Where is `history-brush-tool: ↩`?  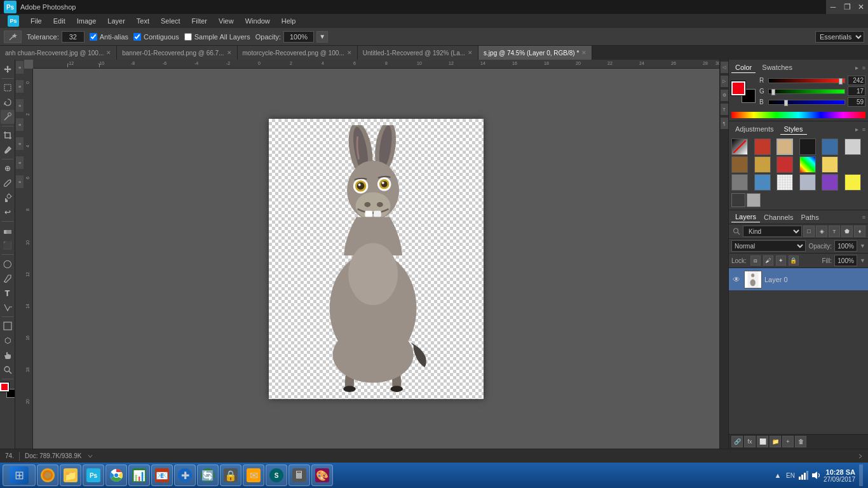
history-brush-tool: ↩ is located at coordinates (8, 212).